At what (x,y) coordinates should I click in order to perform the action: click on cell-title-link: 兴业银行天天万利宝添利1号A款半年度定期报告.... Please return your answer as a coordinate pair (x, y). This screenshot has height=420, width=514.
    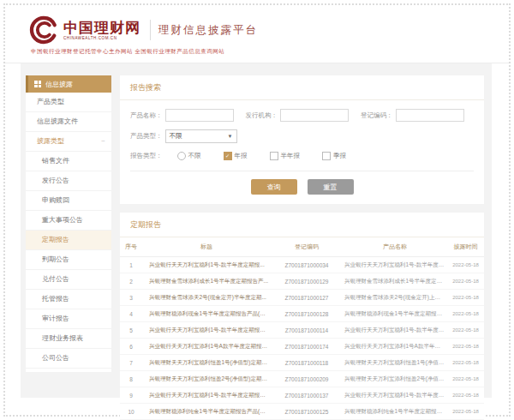
    Looking at the image, I should click on (206, 346).